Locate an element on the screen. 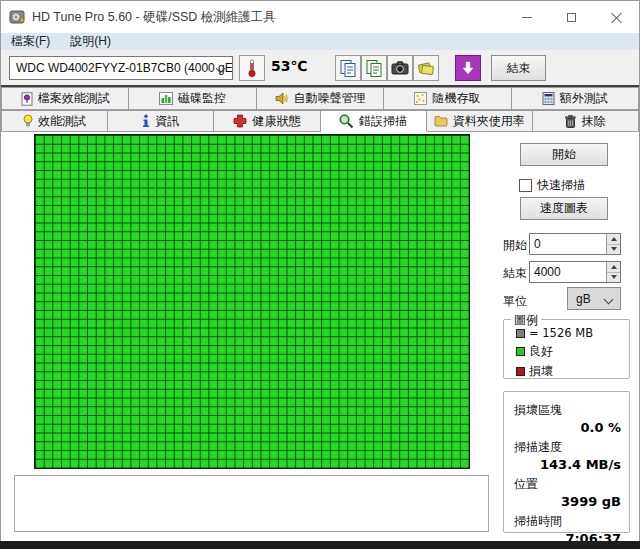  temperature-value: 53℃ is located at coordinates (289, 66).